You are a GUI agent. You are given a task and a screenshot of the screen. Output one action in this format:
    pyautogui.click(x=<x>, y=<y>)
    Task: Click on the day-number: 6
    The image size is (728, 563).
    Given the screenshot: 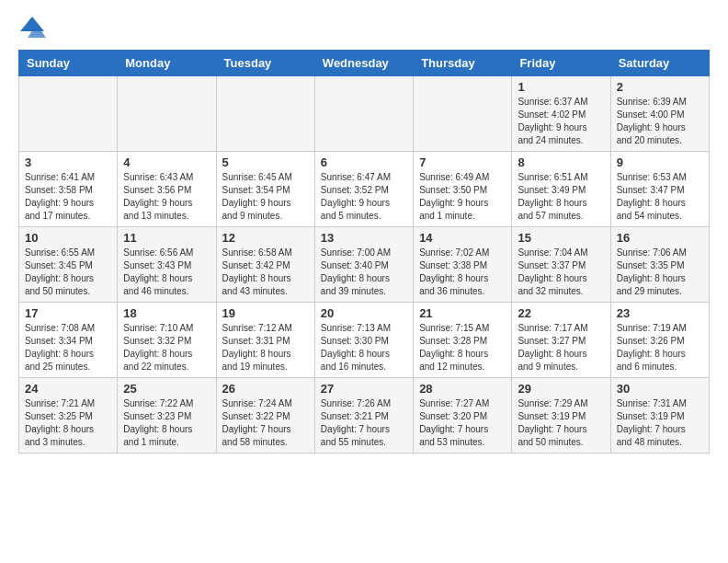 What is the action you would take?
    pyautogui.click(x=364, y=162)
    